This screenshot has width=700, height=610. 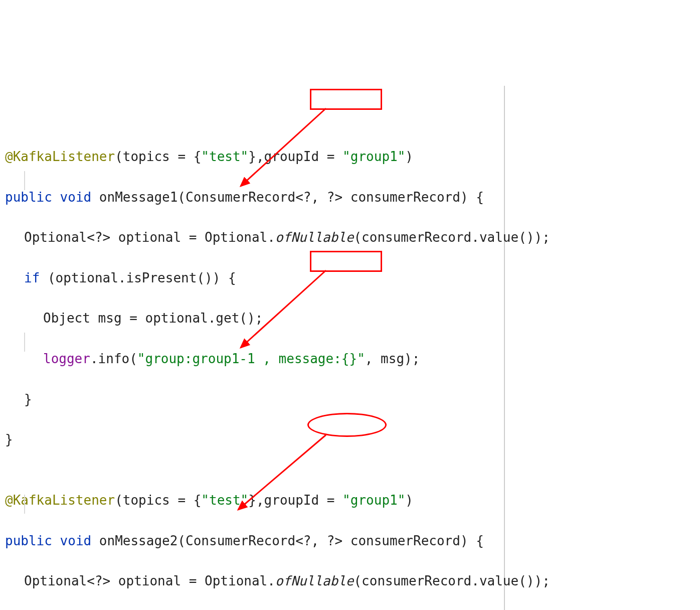 What do you see at coordinates (67, 359) in the screenshot?
I see `field-token: logger` at bounding box center [67, 359].